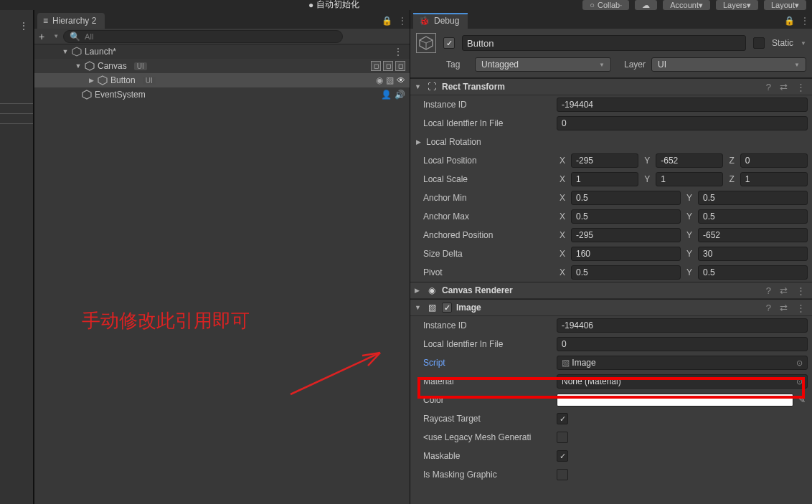  I want to click on tab-hierarchy-label: Hierarchy 2, so click(75, 21).